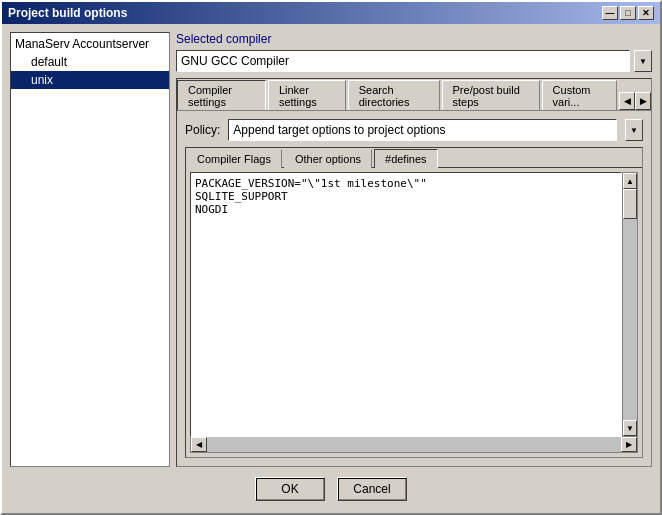  What do you see at coordinates (630, 428) in the screenshot?
I see `scroll-down-btn: ▼` at bounding box center [630, 428].